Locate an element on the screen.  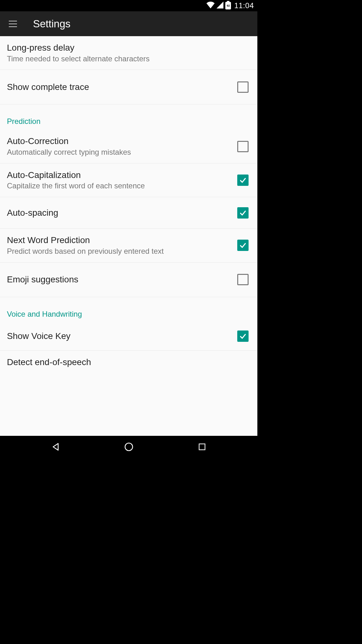
hamburger-icon is located at coordinates (13, 24).